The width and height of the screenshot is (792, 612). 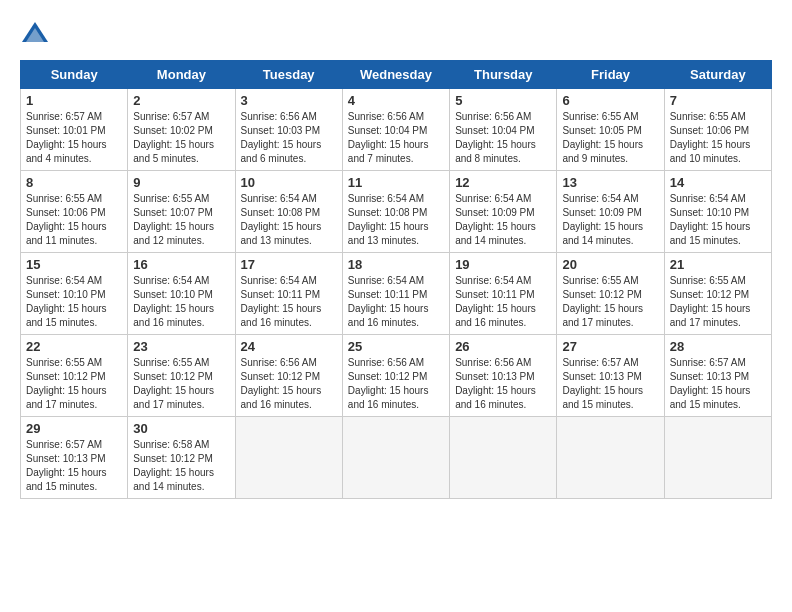 What do you see at coordinates (288, 212) in the screenshot?
I see `day-cell: 10 Sunrise: 6:54 AM Sunset: 10:08 PM Day…` at bounding box center [288, 212].